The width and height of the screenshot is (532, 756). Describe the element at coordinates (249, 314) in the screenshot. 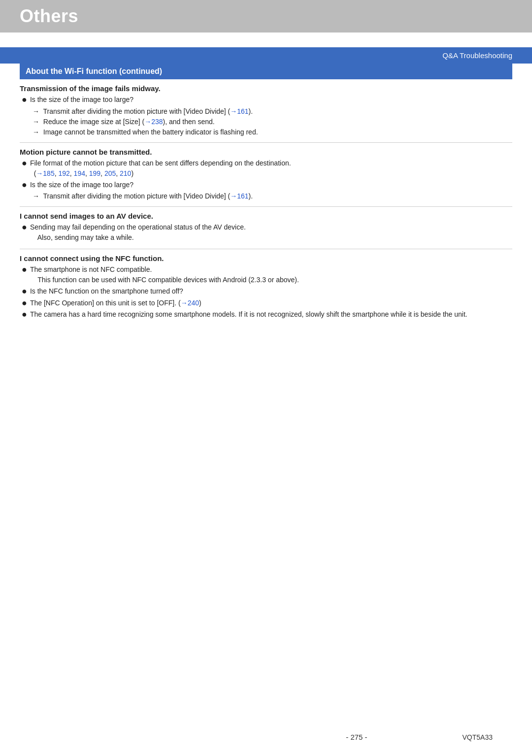

I see `bullet-content: The camera has a hard time recognizing s…` at that location.